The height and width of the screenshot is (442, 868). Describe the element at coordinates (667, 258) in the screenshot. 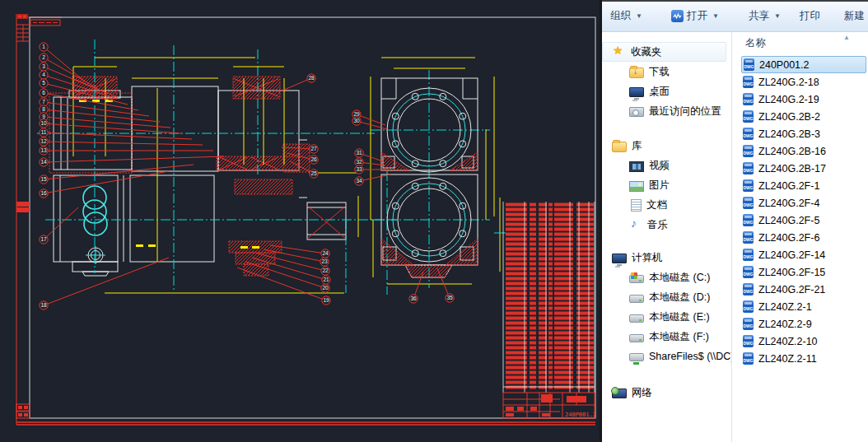

I see `sidebar-group-2: 计算机` at that location.